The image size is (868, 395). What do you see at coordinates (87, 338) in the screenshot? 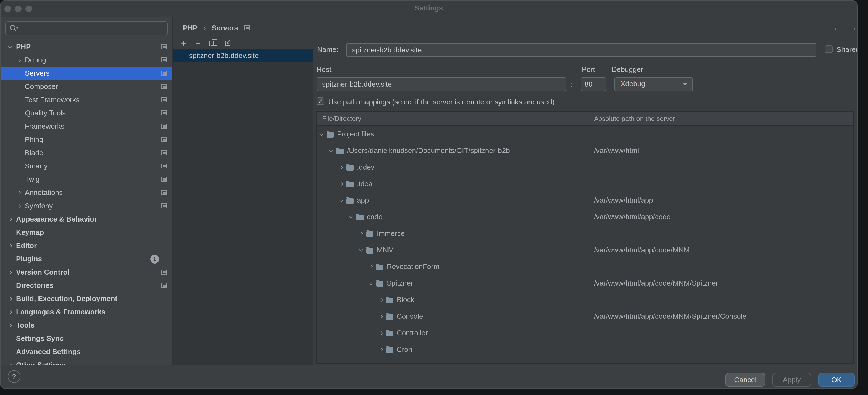
I see `sidebar-item-settings-sync: Settings Sync` at bounding box center [87, 338].